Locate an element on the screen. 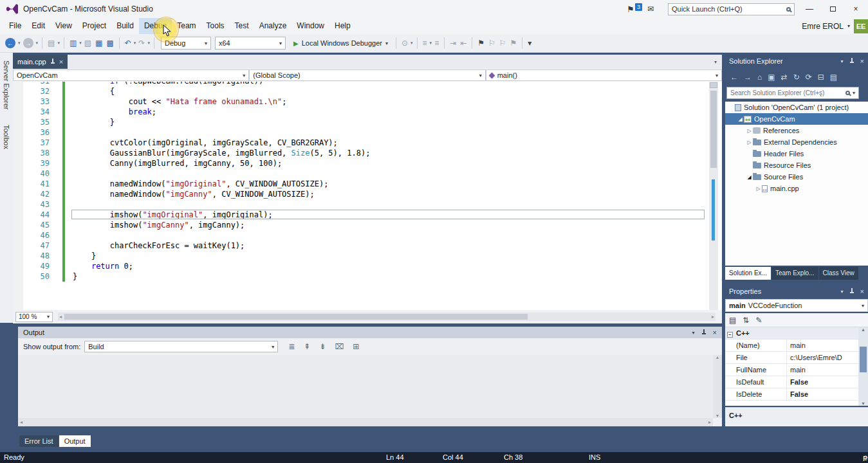 The height and width of the screenshot is (463, 868). menu-edit: Edit is located at coordinates (39, 26).